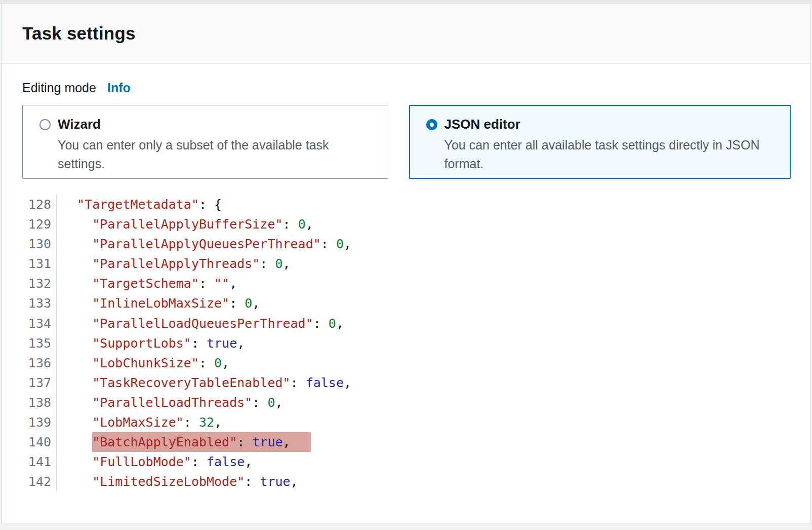 The width and height of the screenshot is (812, 530). Describe the element at coordinates (407, 402) in the screenshot. I see `code-line: 138 "ParallelLoadThreads": 0,` at that location.